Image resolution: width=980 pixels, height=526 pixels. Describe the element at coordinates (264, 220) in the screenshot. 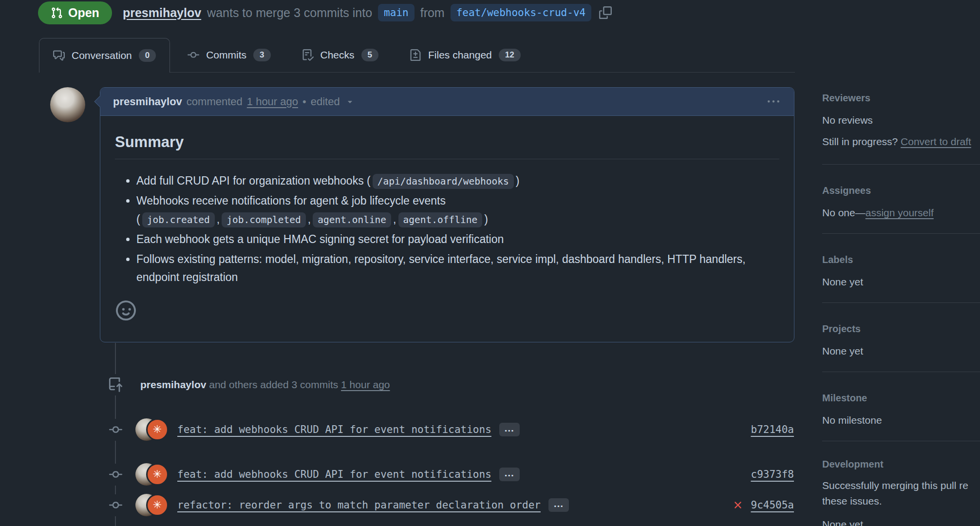

I see `code-job-completed: job.completed` at that location.